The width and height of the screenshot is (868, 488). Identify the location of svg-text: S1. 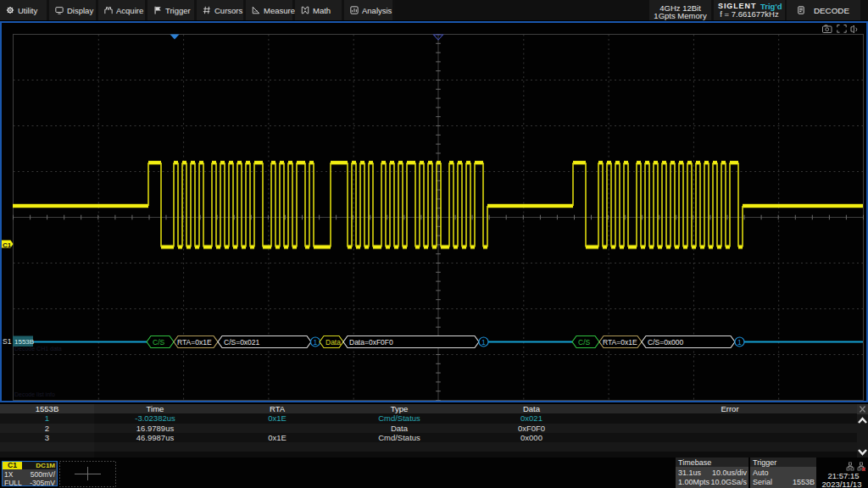
(7, 341).